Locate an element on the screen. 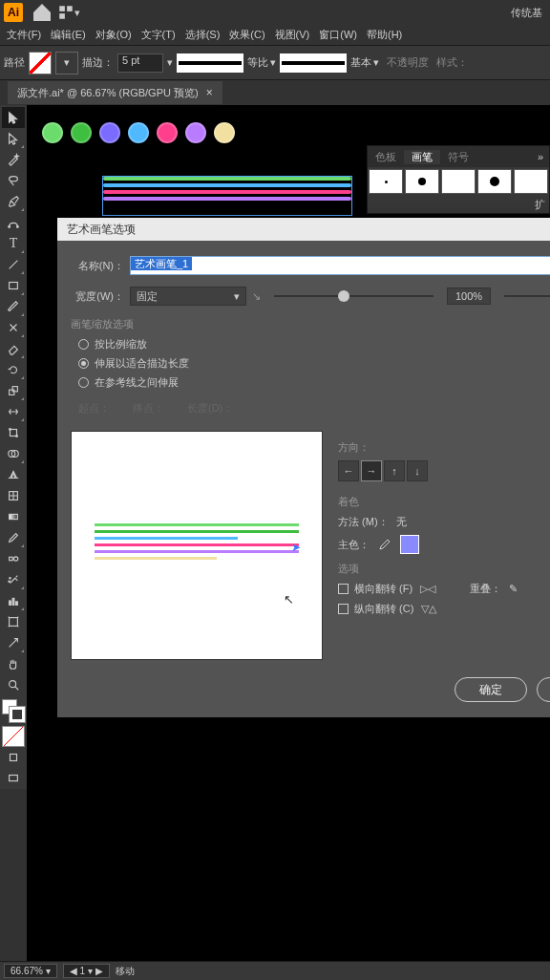  flip-v-icon: ▽△ is located at coordinates (429, 609).